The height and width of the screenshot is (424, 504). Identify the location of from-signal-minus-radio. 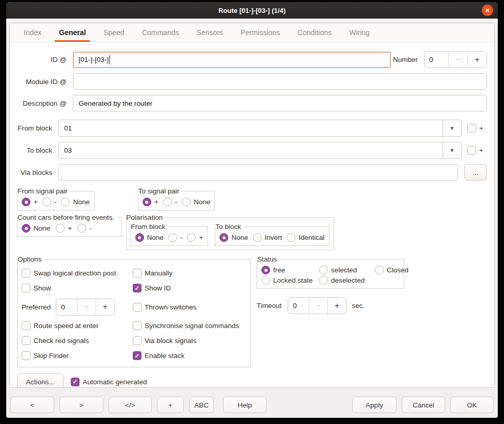
(46, 202).